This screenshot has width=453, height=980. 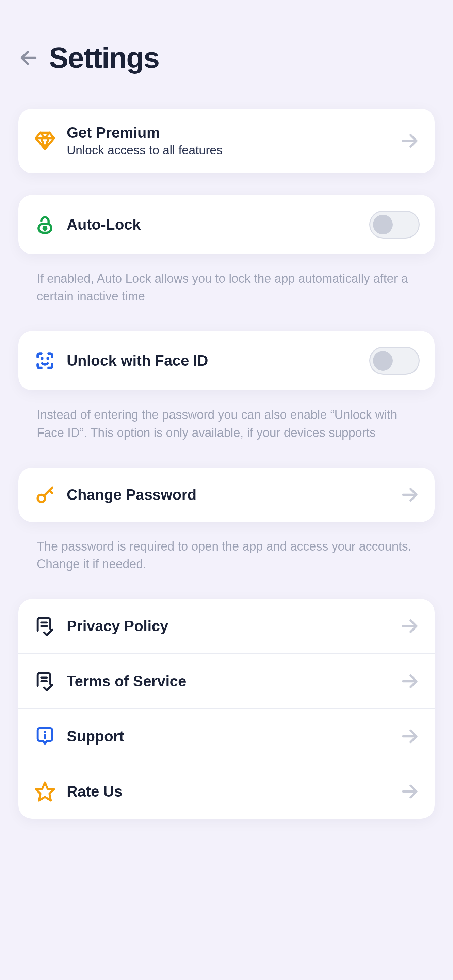 What do you see at coordinates (45, 141) in the screenshot?
I see `diamond-icon` at bounding box center [45, 141].